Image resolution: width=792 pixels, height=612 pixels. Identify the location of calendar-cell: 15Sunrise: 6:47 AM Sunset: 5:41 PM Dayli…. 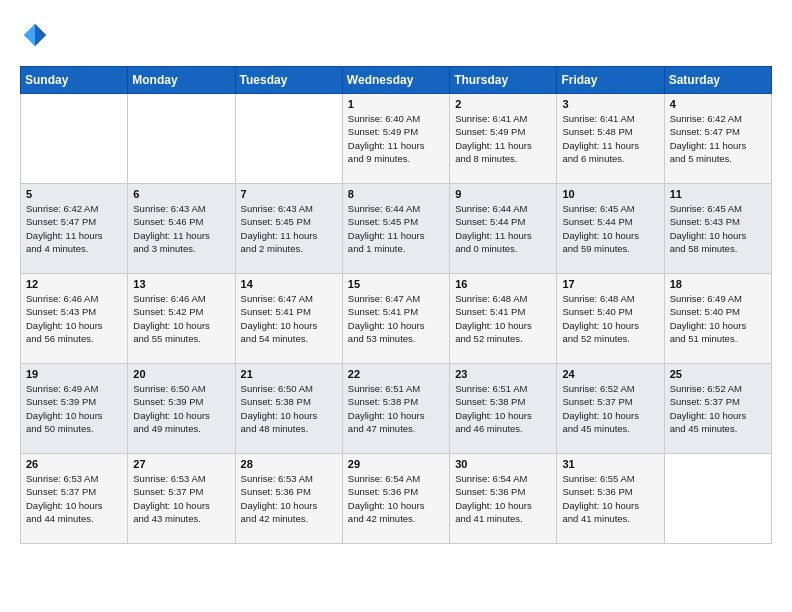
(396, 319).